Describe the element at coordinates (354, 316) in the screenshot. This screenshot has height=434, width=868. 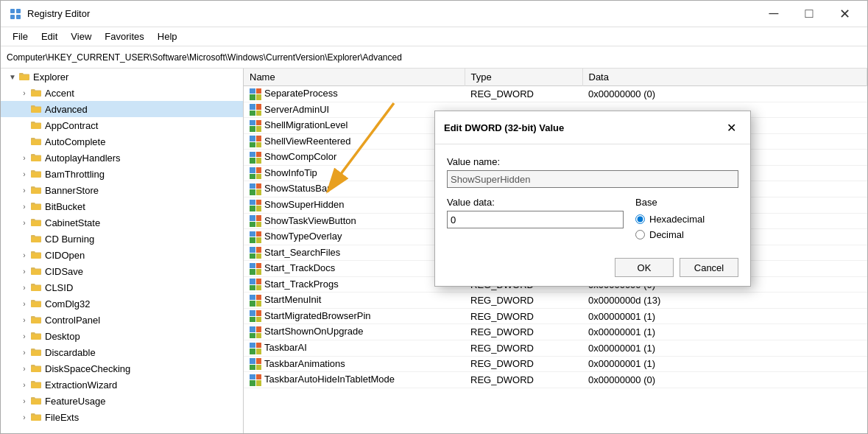
I see `reg-name: StartMigratedBrowserPin` at that location.